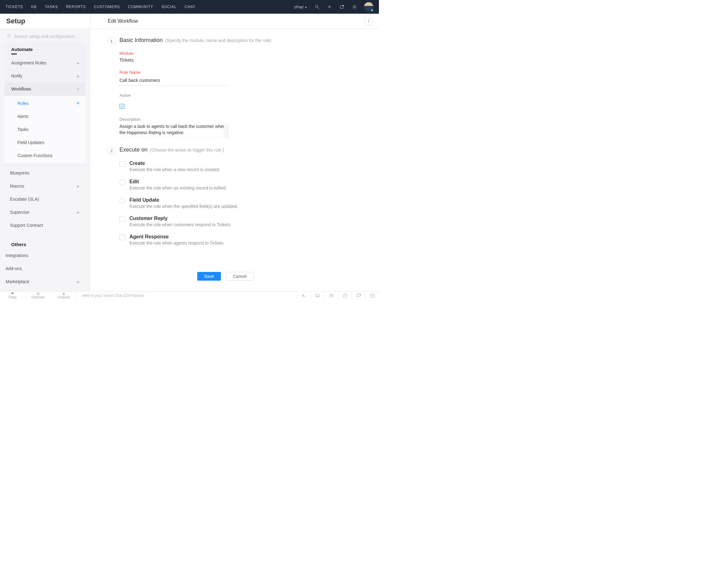  Describe the element at coordinates (112, 41) in the screenshot. I see `step-1-badge: 1` at that location.